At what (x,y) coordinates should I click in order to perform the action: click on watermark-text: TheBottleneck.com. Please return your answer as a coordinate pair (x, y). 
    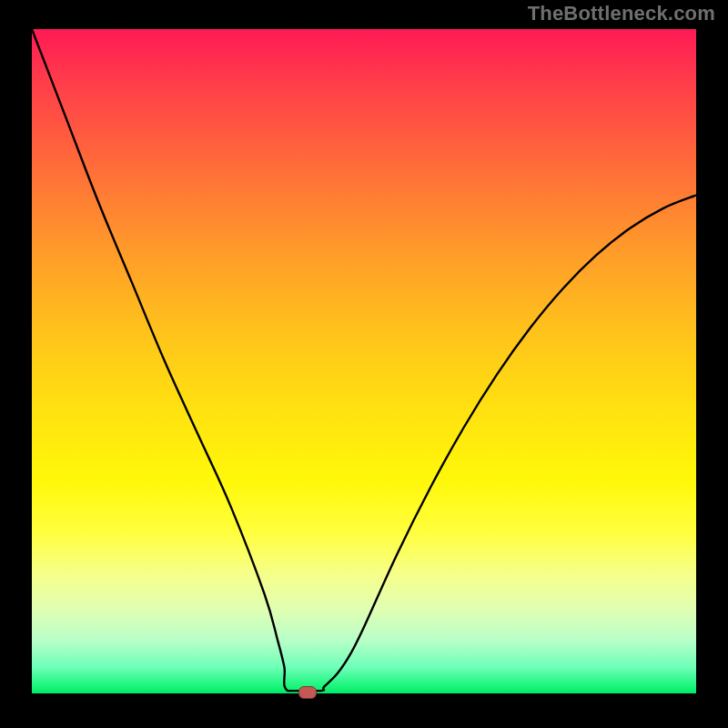
    Looking at the image, I should click on (622, 14).